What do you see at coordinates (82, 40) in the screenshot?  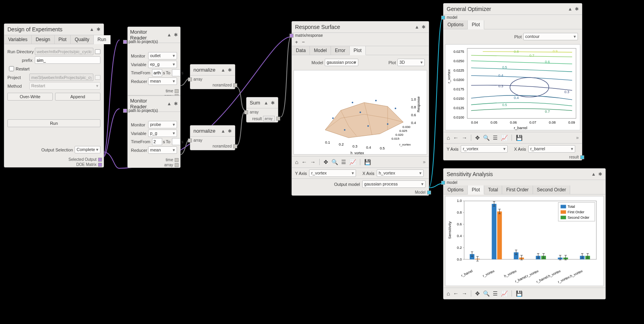 I see `tab-quality: Quality` at bounding box center [82, 40].